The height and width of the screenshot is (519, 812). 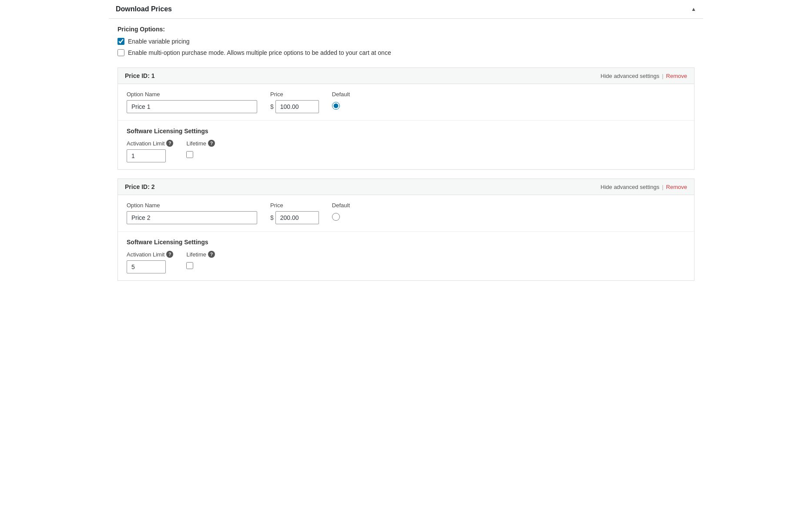 I want to click on price-1-activation-limit-help-icon: ?, so click(x=170, y=143).